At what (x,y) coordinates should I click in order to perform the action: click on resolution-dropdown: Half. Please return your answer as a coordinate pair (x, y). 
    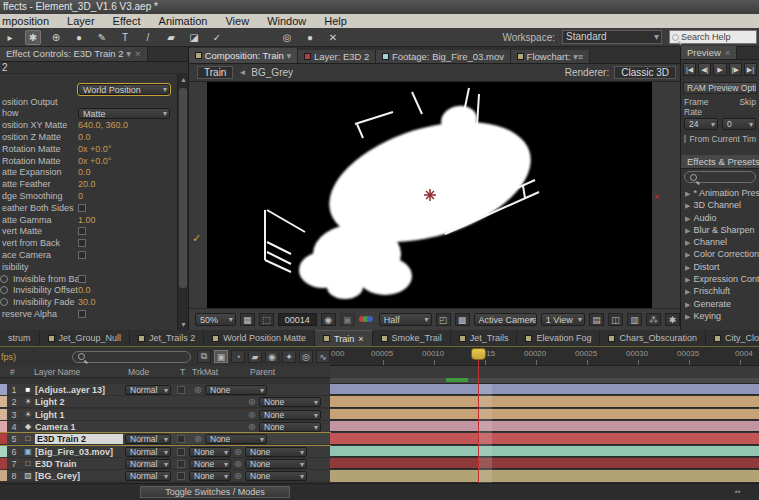
    Looking at the image, I should click on (406, 320).